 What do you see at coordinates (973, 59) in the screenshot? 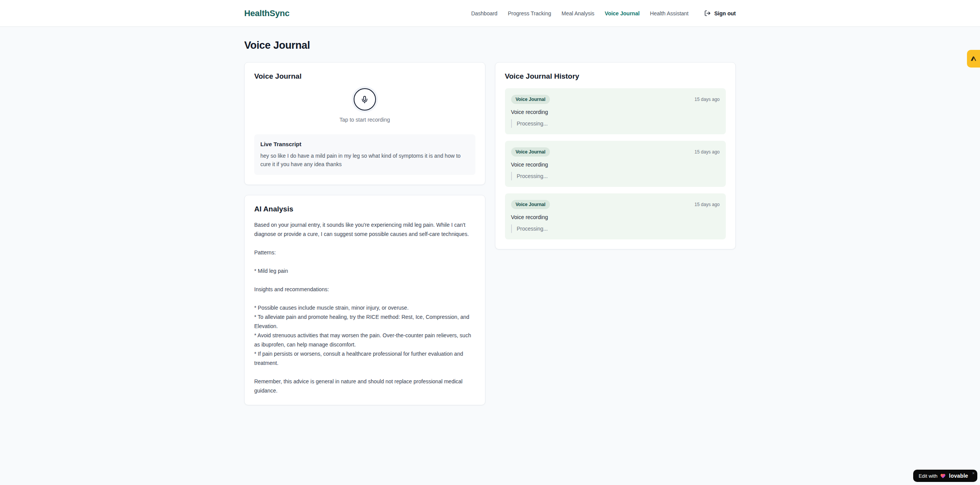
I see `lovable-peak-icon` at bounding box center [973, 59].